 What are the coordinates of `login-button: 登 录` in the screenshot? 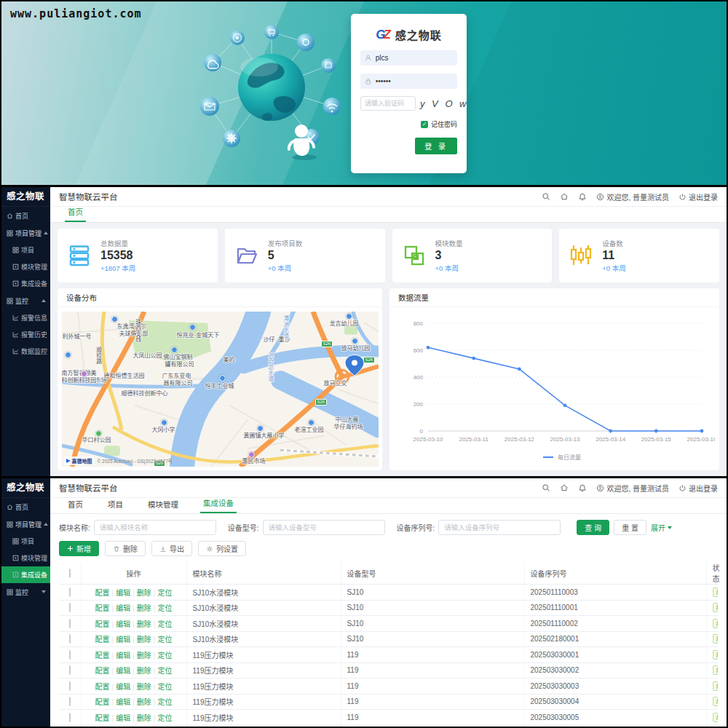 It's located at (436, 146).